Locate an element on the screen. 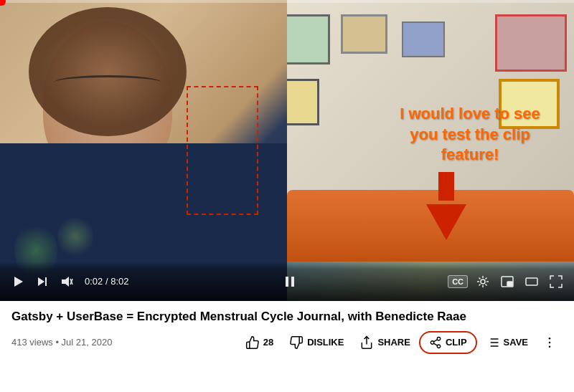 The image size is (574, 392). cc-button: CC is located at coordinates (458, 282).